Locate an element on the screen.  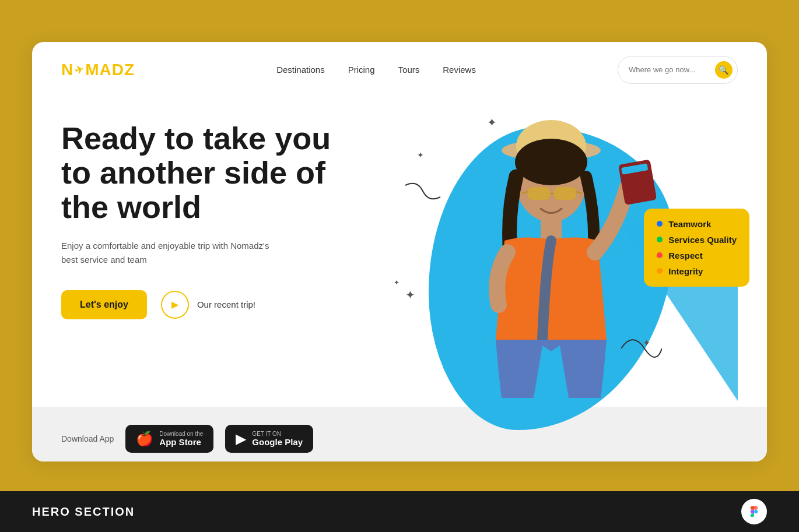
info-label-respect: Respect is located at coordinates (685, 255).